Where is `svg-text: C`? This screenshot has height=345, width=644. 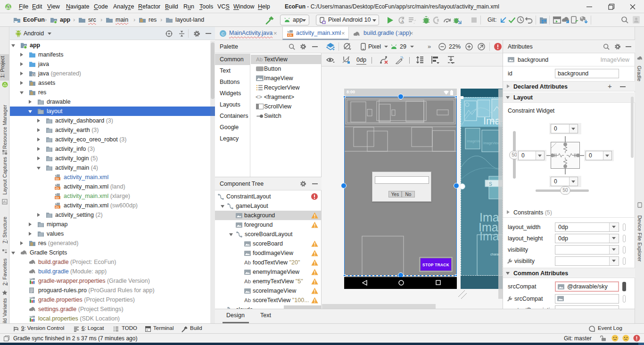
svg-text: C is located at coordinates (223, 34).